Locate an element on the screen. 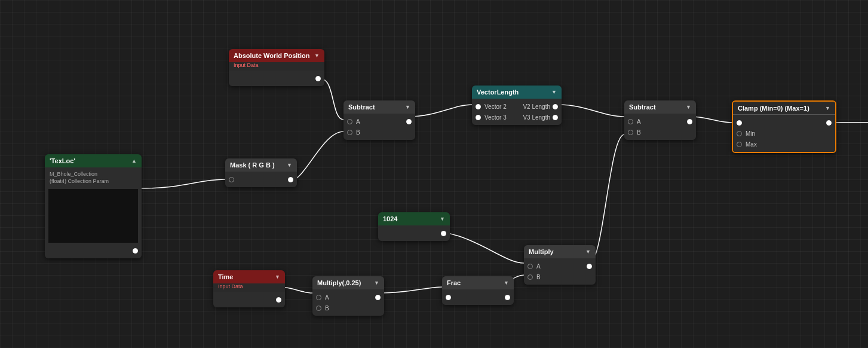 Image resolution: width=868 pixels, height=348 pixels. node-header-absolute-world-position: Absolute World Position ▼ is located at coordinates (277, 56).